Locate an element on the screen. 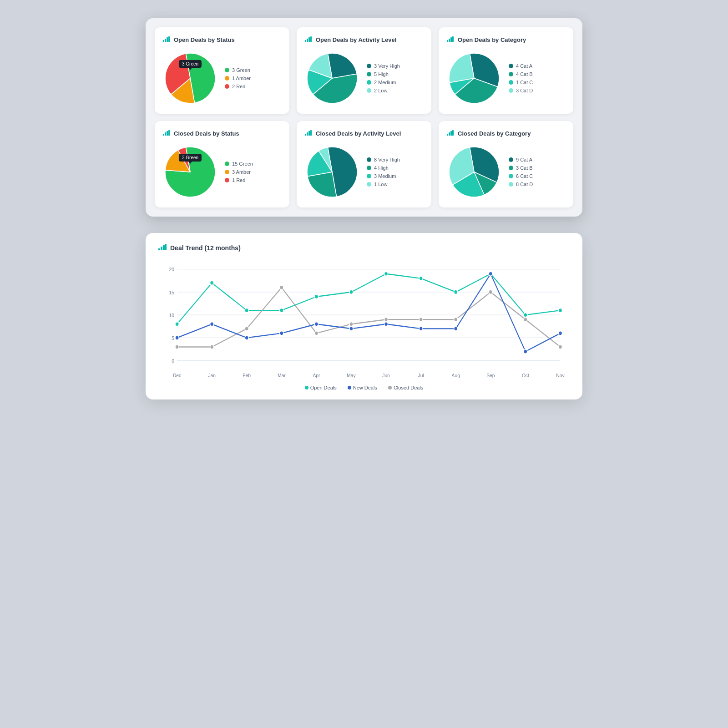 This screenshot has height=728, width=728. legend-label: 15 Green is located at coordinates (243, 164).